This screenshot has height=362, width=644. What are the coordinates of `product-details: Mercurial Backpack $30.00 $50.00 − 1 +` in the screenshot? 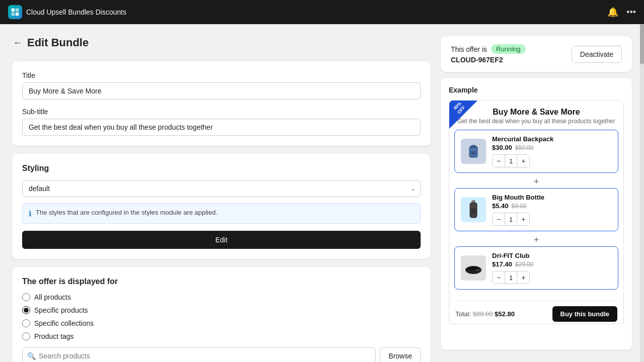 It's located at (552, 151).